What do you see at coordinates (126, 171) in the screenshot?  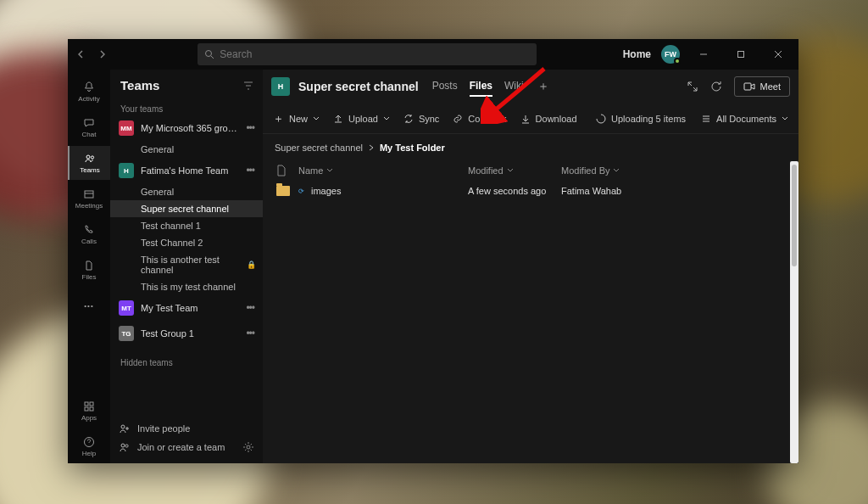 I see `team-badge: H` at bounding box center [126, 171].